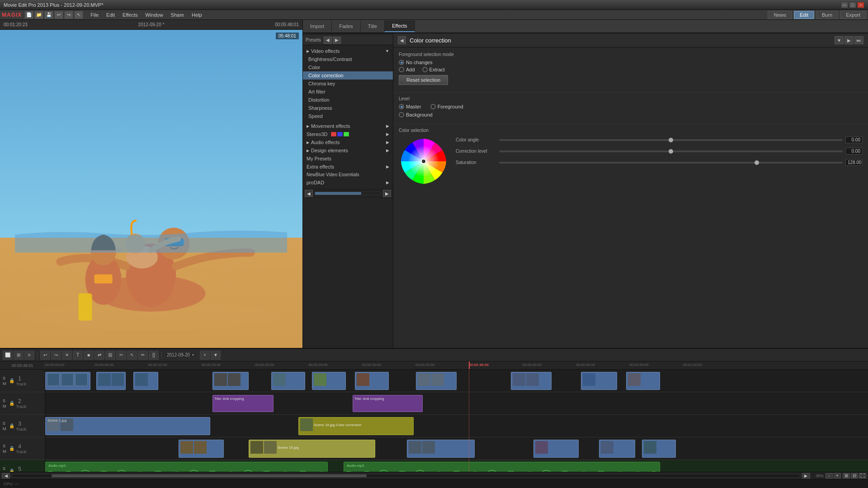  Describe the element at coordinates (154, 355) in the screenshot. I see `fx-tl: {}` at that location.